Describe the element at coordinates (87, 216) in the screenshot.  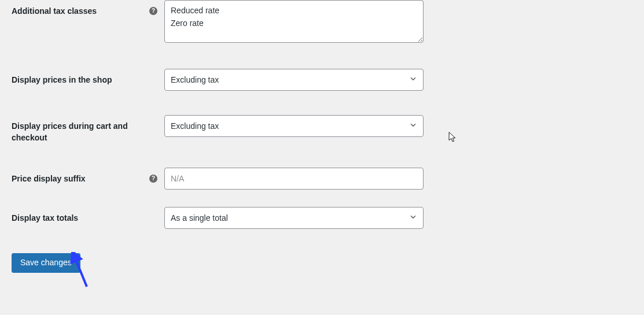
I see `label-col: Display tax totals` at that location.